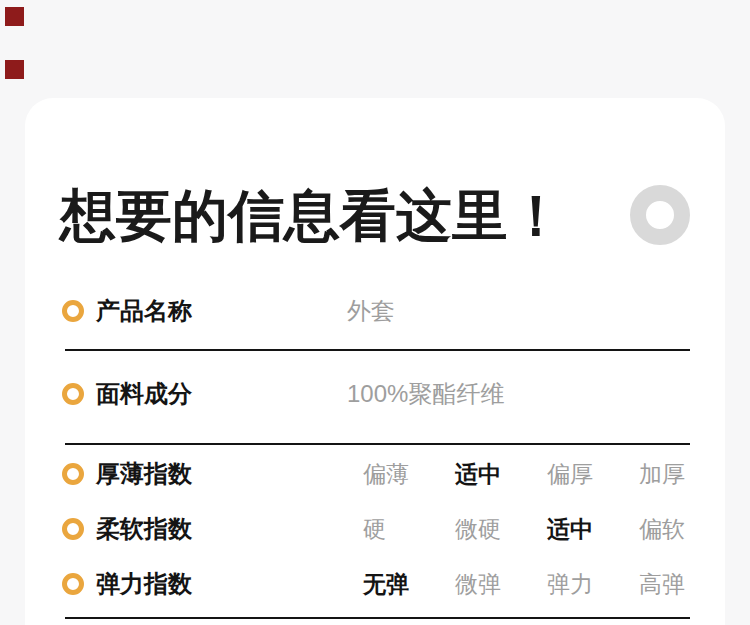  What do you see at coordinates (547, 584) in the screenshot?
I see `scale-options: 无弹 微弹 弹力 高弹` at bounding box center [547, 584].